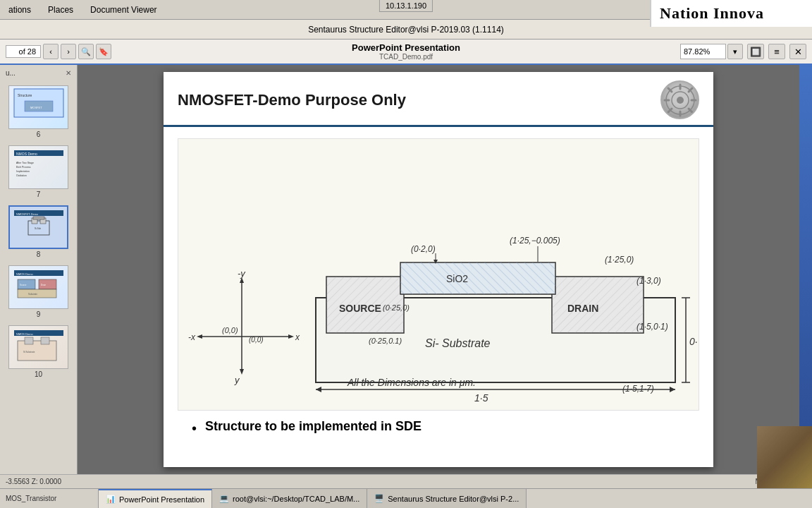 The width and height of the screenshot is (812, 508). I want to click on svg-text: y, so click(237, 380).